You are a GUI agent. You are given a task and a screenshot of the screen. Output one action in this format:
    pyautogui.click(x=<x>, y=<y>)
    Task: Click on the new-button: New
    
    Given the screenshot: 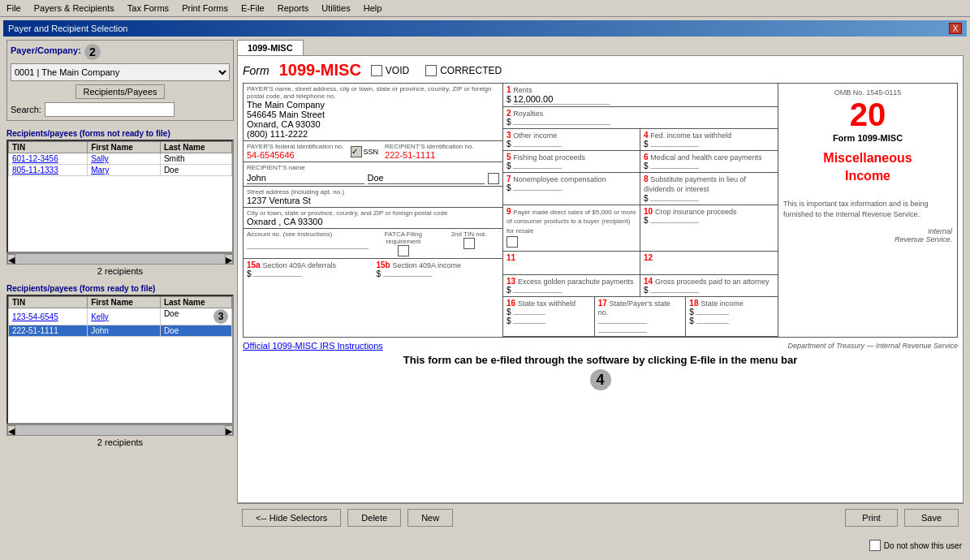 What is the action you would take?
    pyautogui.click(x=430, y=518)
    